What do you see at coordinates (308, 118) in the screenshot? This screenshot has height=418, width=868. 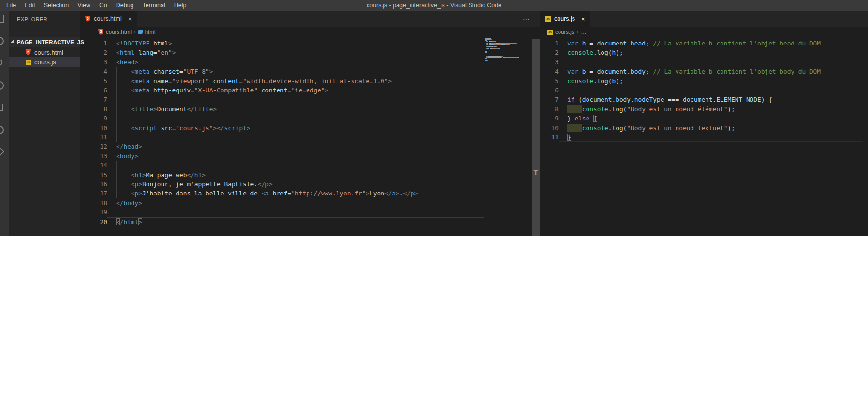 I see `code-line: 9` at bounding box center [308, 118].